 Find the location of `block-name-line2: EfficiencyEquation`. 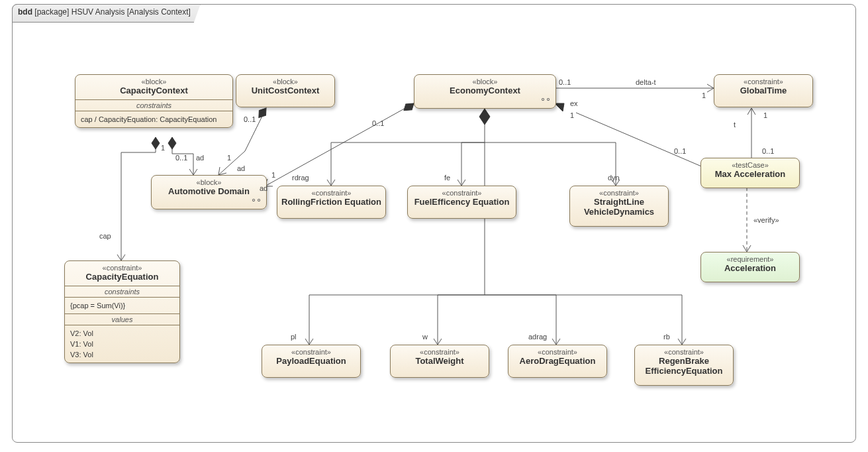

block-name-line2: EfficiencyEquation is located at coordinates (684, 371).